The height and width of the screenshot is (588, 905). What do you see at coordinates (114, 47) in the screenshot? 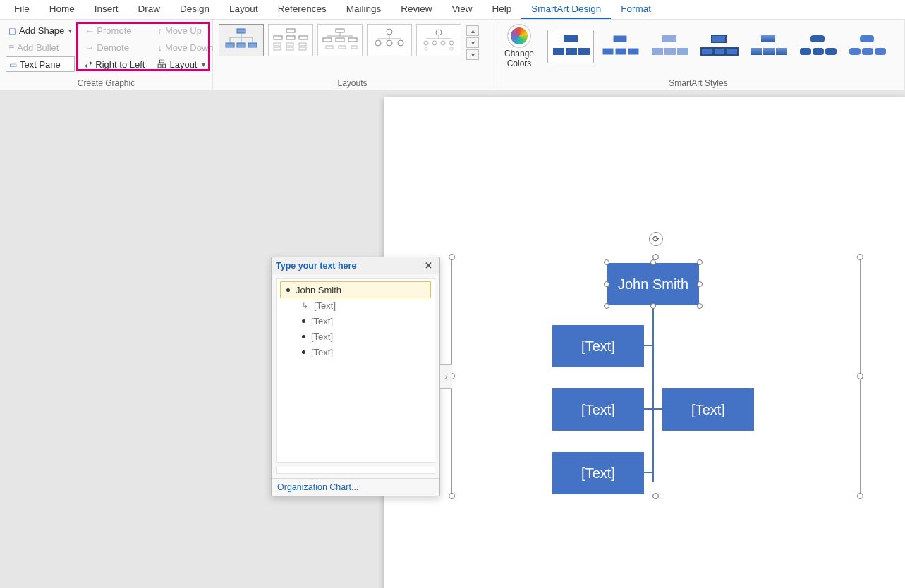
I see `demote-button: Demote` at bounding box center [114, 47].